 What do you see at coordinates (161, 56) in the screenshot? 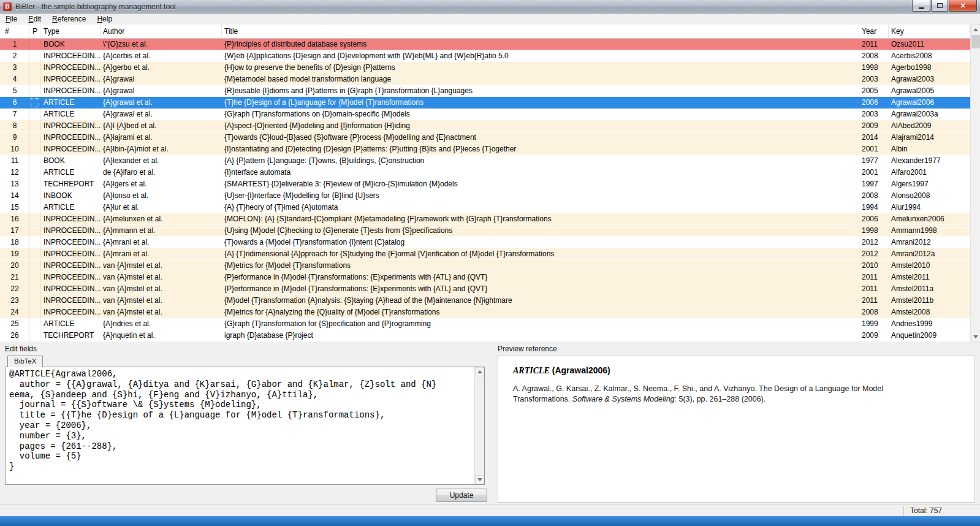
I see `cell-author: {A}cerbis et al.` at bounding box center [161, 56].